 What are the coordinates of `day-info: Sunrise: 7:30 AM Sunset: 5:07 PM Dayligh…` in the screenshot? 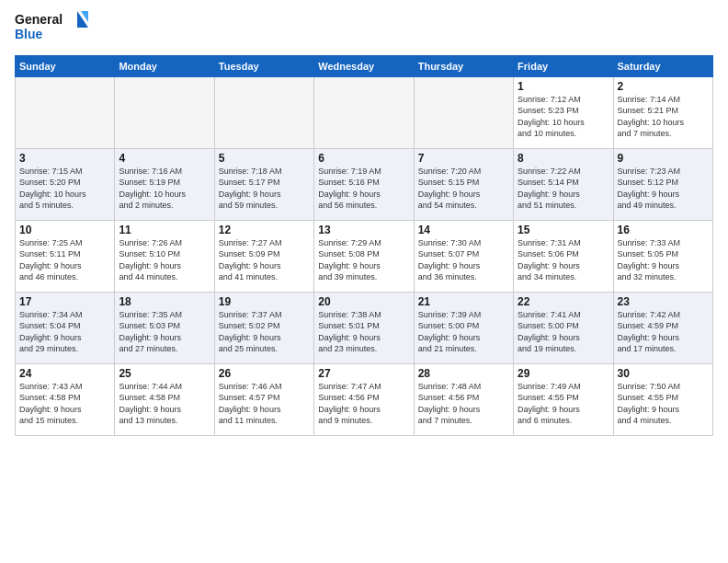 It's located at (463, 260).